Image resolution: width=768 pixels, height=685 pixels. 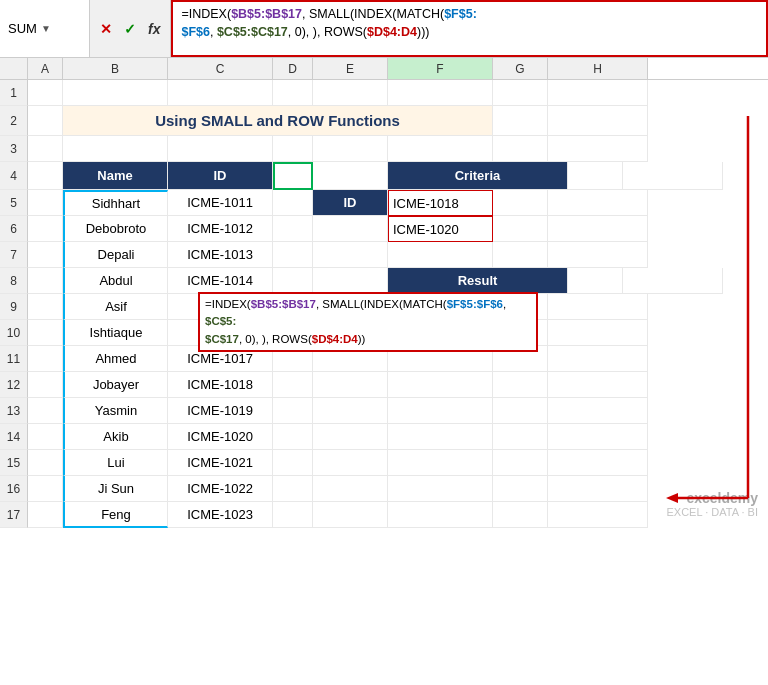 What do you see at coordinates (46, 203) in the screenshot?
I see `cell-a5` at bounding box center [46, 203].